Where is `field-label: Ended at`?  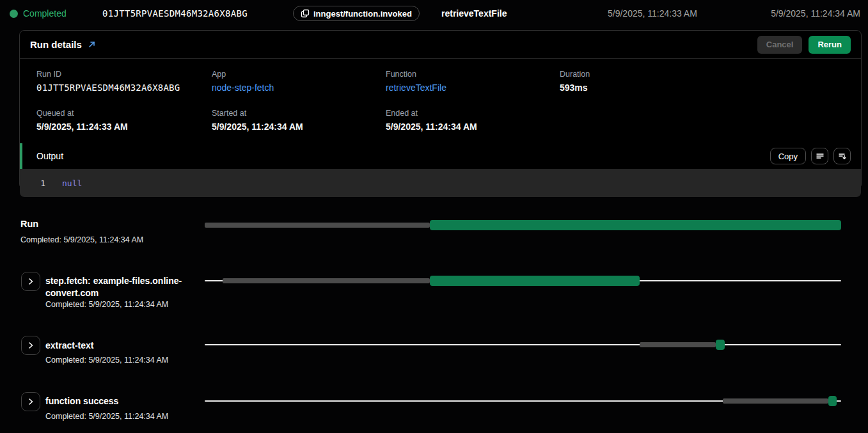
field-label: Ended at is located at coordinates (473, 113).